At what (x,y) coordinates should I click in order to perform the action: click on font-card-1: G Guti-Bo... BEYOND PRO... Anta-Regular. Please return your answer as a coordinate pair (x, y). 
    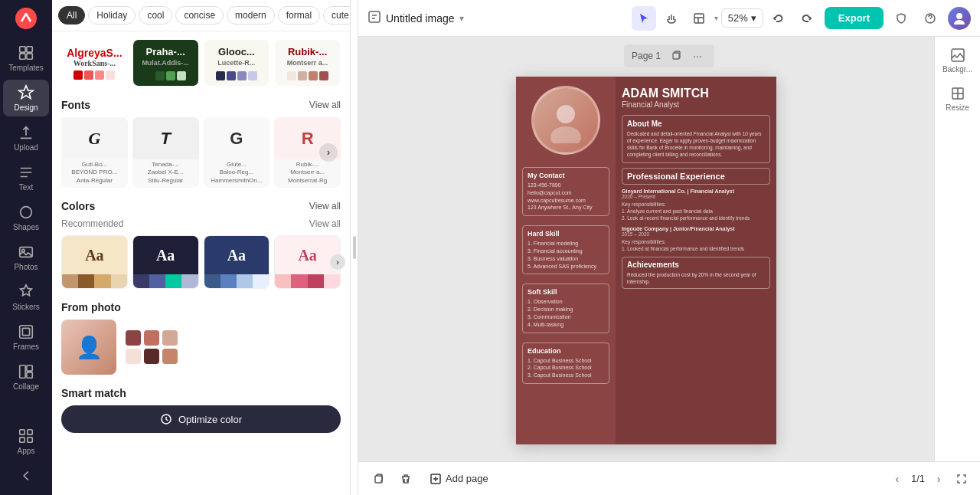
    Looking at the image, I should click on (95, 152).